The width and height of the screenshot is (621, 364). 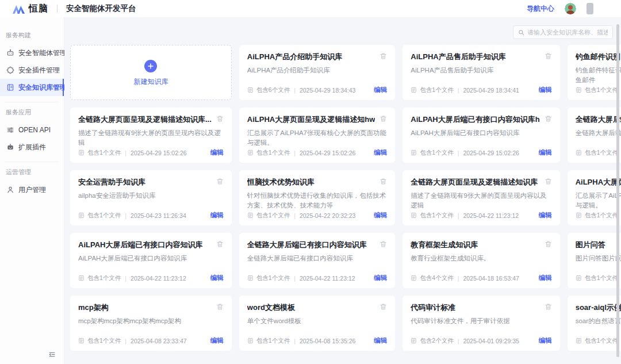 What do you see at coordinates (317, 308) in the screenshot?
I see `card-header: word文档模板` at bounding box center [317, 308].